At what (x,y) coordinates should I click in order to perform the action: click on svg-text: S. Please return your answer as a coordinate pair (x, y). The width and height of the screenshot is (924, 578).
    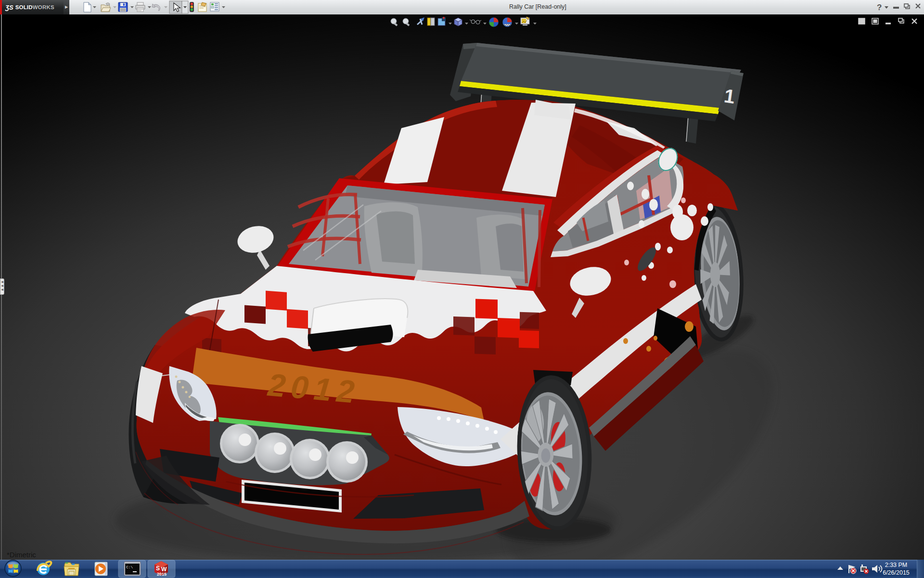
    Looking at the image, I should click on (158, 568).